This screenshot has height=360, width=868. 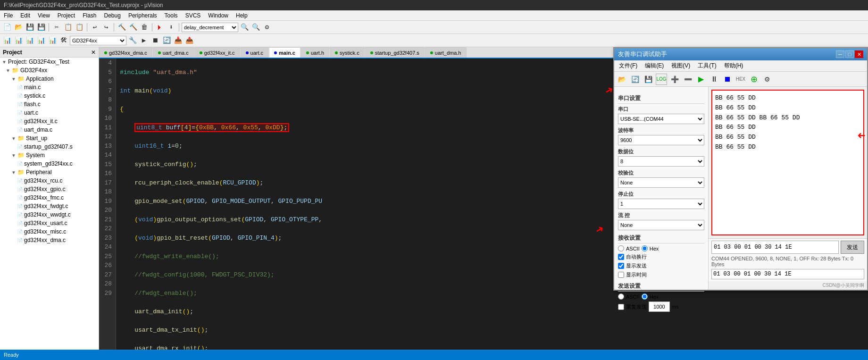 I want to click on tree-item-startup: ▼ 📁 Start_up, so click(x=49, y=138).